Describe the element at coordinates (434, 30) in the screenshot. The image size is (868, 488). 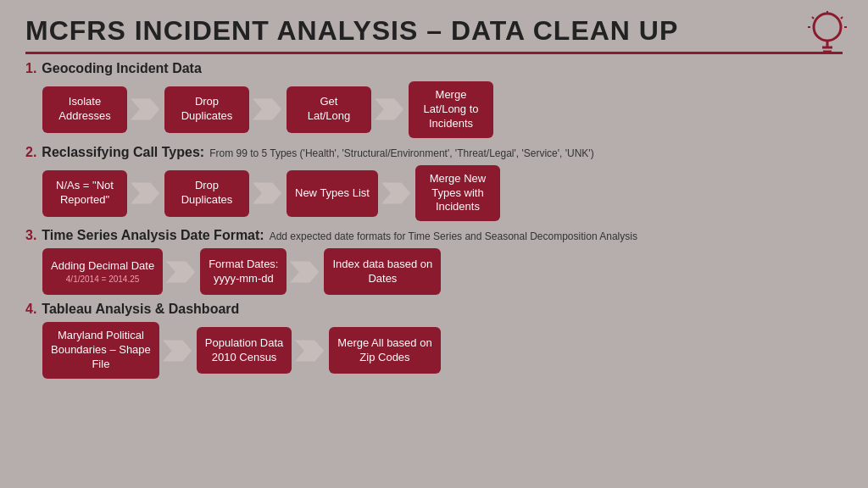
I see `title-section: MCFRS INCIDENT ANALYSIS – DATA CLEAN UP` at that location.